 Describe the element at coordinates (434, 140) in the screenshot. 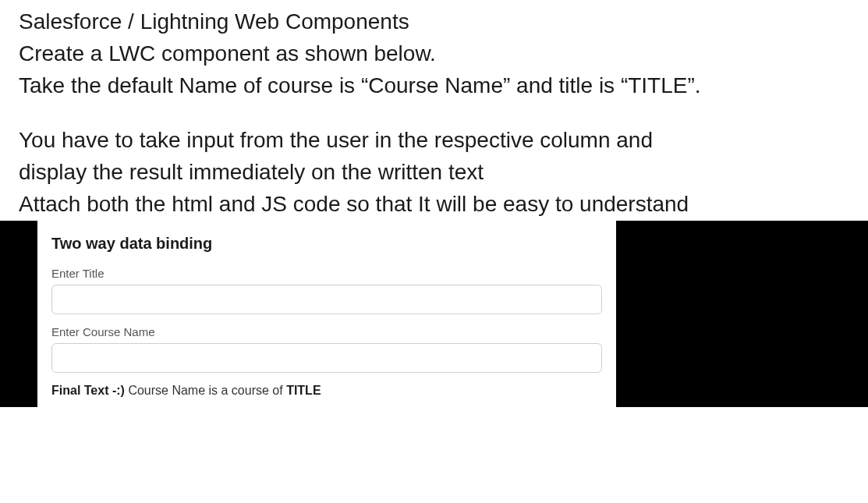

I see `doc-line-4: You have to take input from the user in …` at that location.